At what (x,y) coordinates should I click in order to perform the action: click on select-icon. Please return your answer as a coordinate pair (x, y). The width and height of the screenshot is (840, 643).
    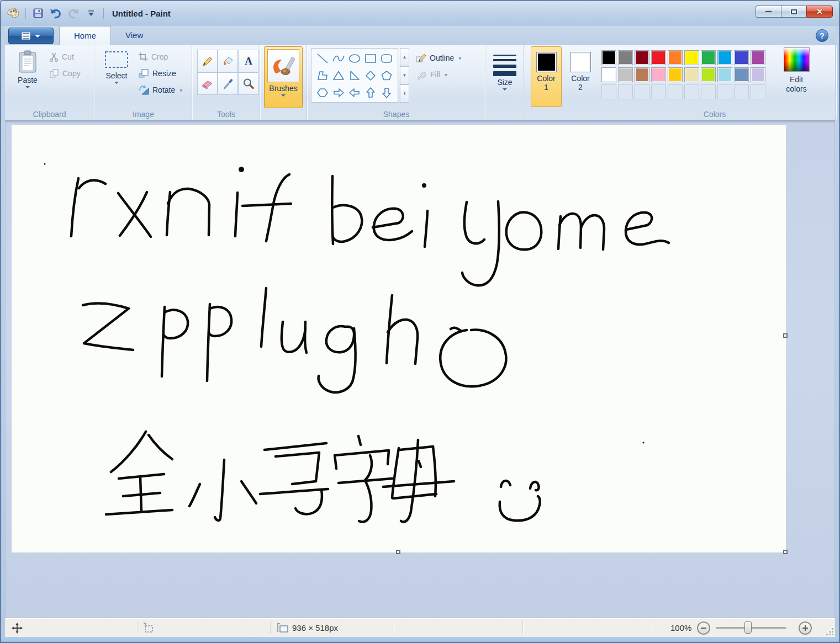
    Looking at the image, I should click on (117, 60).